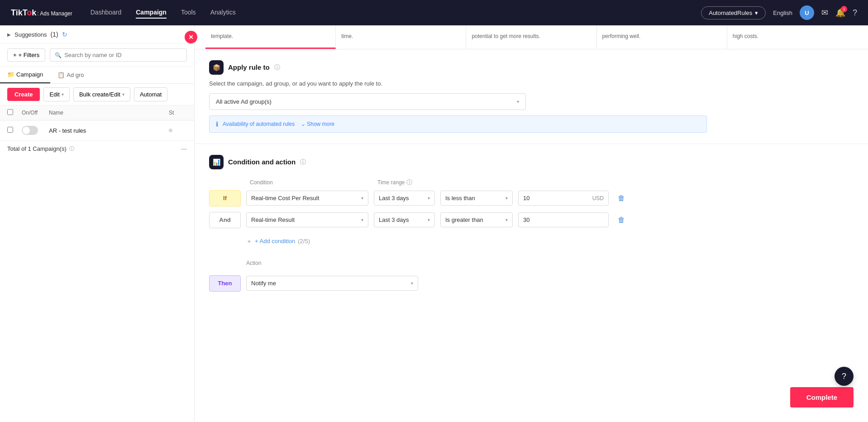 Image resolution: width=868 pixels, height=422 pixels. I want to click on search-input-wrap: 🔍, so click(119, 55).